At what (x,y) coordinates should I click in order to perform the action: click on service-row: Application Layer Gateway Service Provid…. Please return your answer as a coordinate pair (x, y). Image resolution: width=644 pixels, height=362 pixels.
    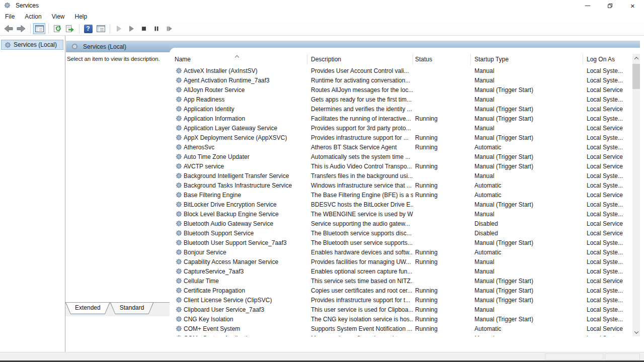
    Looking at the image, I should click on (401, 128).